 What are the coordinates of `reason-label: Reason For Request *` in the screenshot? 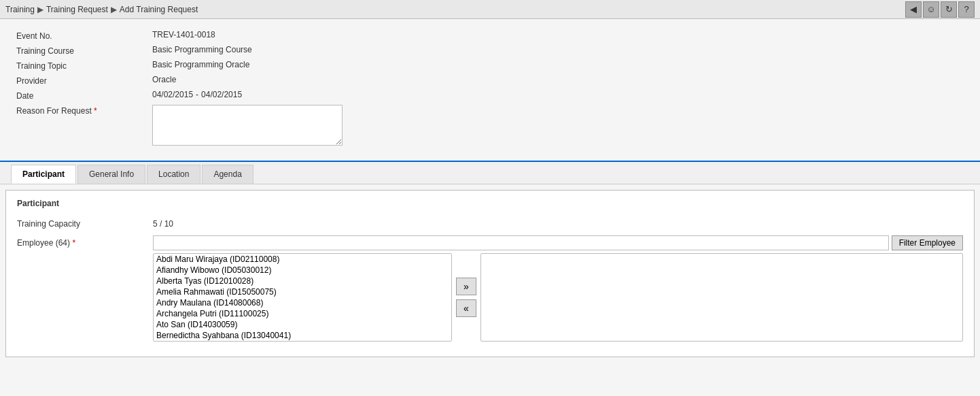 It's located at (84, 110).